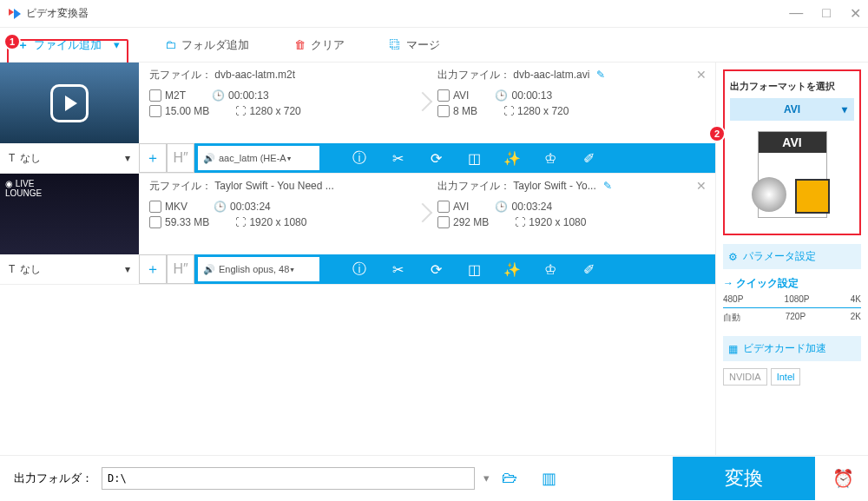 The width and height of the screenshot is (868, 501). I want to click on format-section-title: 出力フォーマットを選択, so click(792, 87).